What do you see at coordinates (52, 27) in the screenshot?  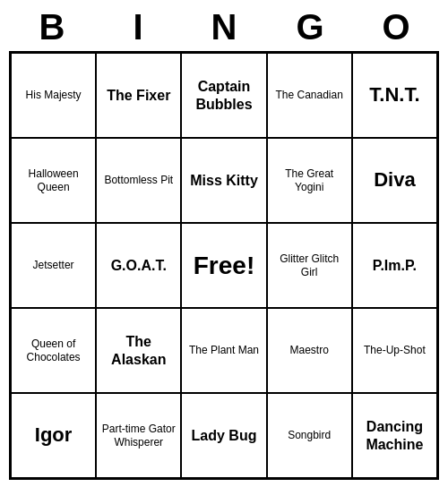 I see `bingo-letter-B: B` at bounding box center [52, 27].